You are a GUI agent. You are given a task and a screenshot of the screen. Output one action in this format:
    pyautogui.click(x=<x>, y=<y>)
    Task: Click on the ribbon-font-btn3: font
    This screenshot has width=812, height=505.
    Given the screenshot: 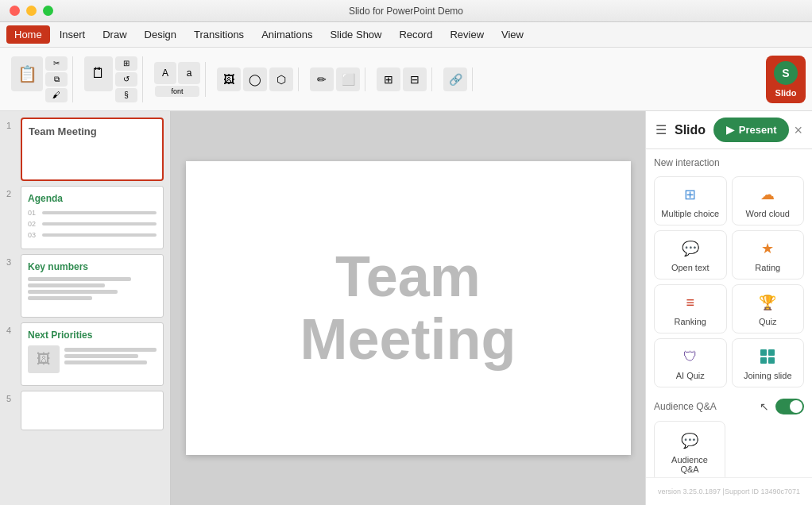 What is the action you would take?
    pyautogui.click(x=177, y=91)
    